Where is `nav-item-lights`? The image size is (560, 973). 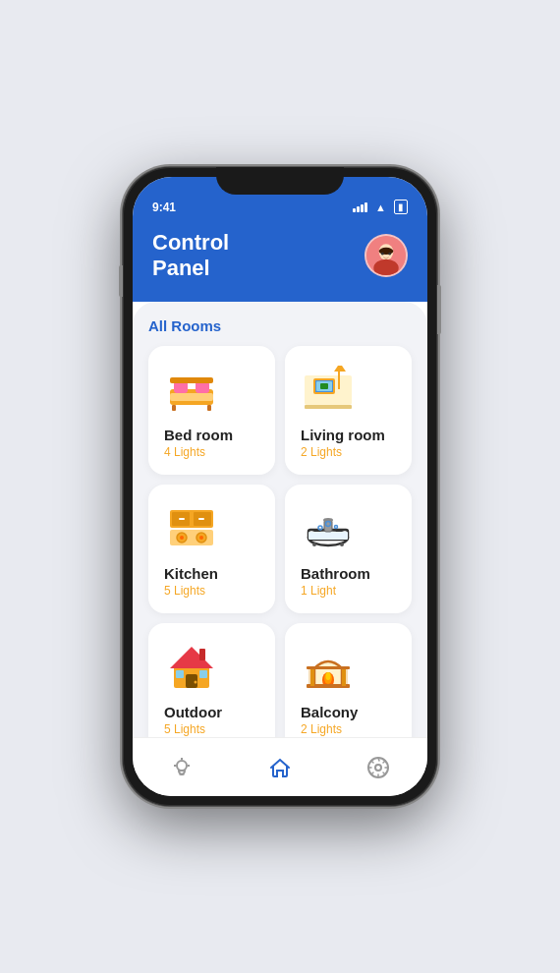
nav-item-lights is located at coordinates (182, 768).